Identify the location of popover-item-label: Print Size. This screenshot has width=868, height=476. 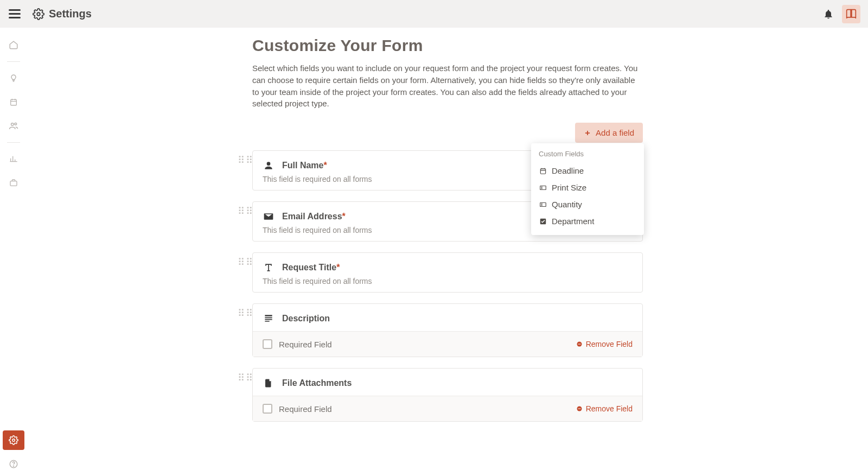
(569, 188).